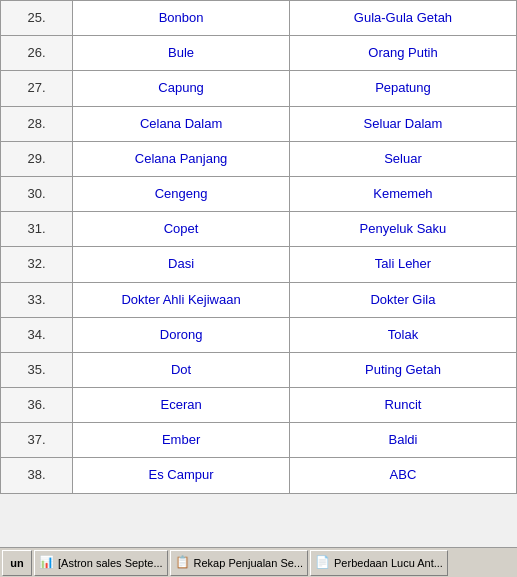 This screenshot has height=577, width=517. I want to click on taskbar-button-icon: 📋, so click(183, 563).